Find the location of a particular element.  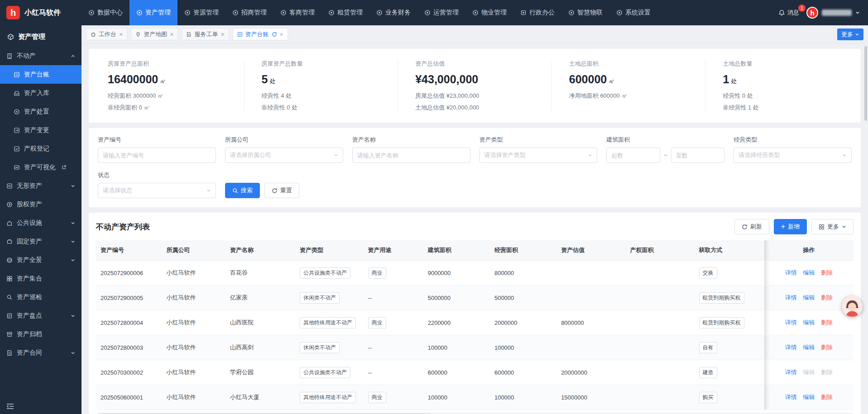

vertical-scrollbar is located at coordinates (866, 228).